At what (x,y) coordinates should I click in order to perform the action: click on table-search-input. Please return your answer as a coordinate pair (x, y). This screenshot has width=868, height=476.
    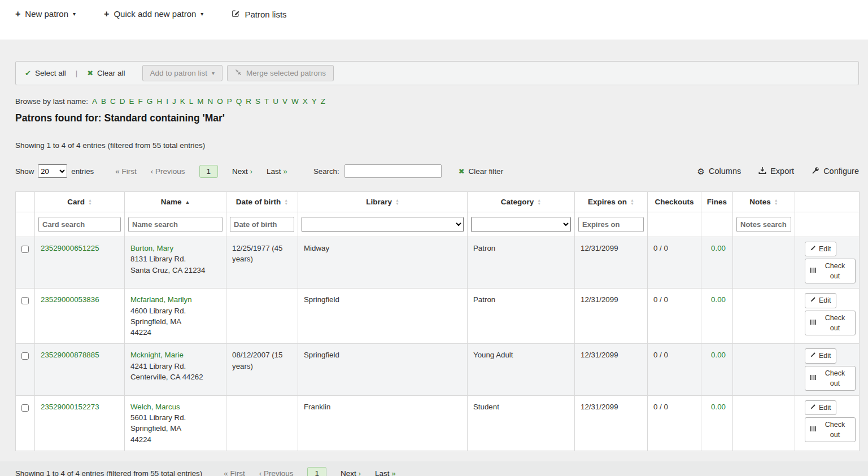
    Looking at the image, I should click on (393, 171).